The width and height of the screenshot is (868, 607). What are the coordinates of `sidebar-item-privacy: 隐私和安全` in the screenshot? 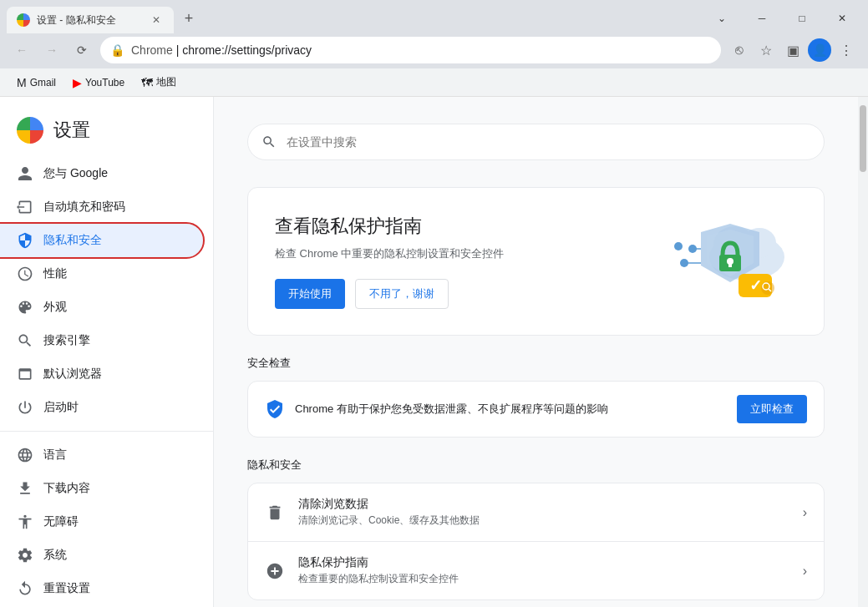 It's located at (102, 240).